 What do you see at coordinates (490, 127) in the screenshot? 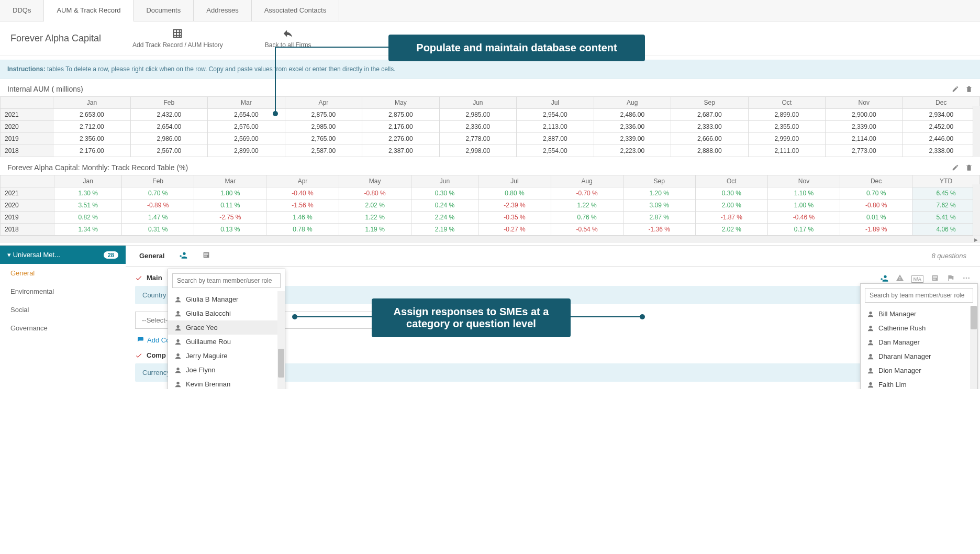
I see `aum-table: JanFebMarAprMayJunJulAugSepOctNovDec2021…` at bounding box center [490, 127].